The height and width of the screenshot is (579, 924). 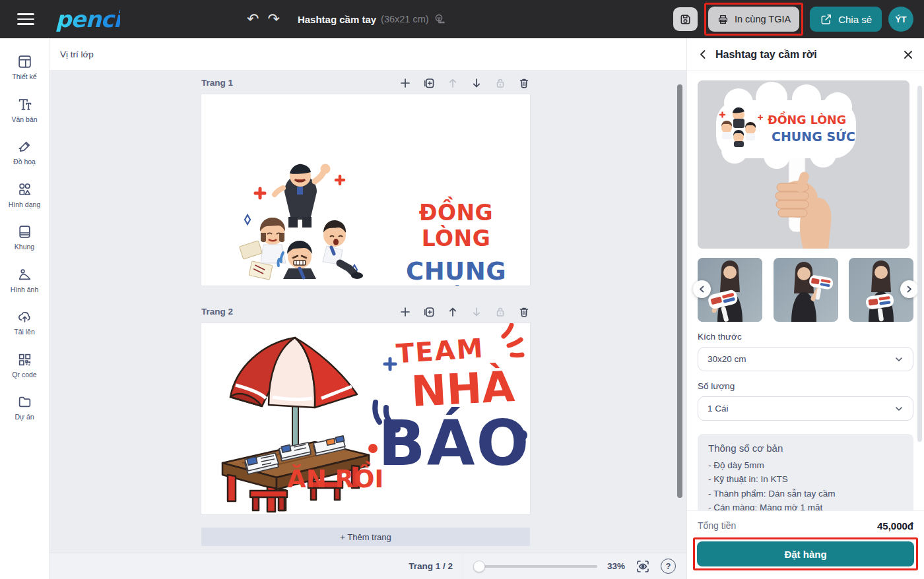 What do you see at coordinates (217, 311) in the screenshot?
I see `page-2-label: Trang 2` at bounding box center [217, 311].